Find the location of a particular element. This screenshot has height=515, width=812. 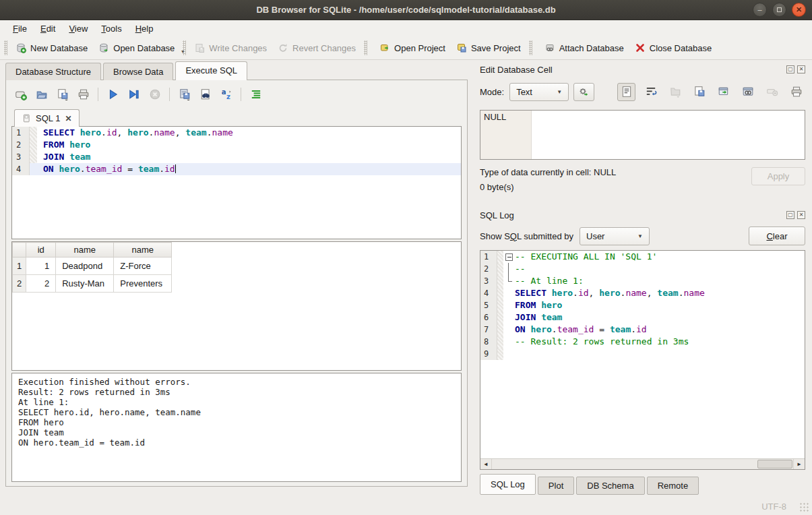

auto-switch-mode-button is located at coordinates (584, 92).